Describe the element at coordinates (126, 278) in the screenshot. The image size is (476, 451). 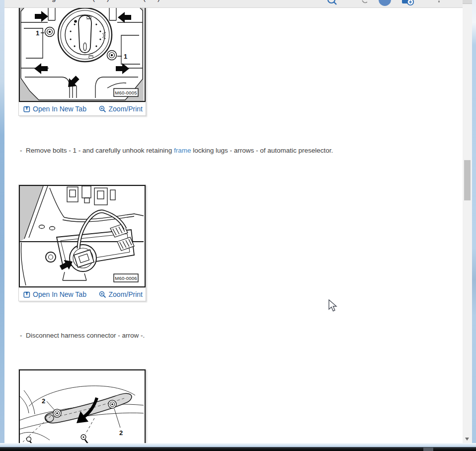
I see `diagram-ref: M60-0006` at that location.